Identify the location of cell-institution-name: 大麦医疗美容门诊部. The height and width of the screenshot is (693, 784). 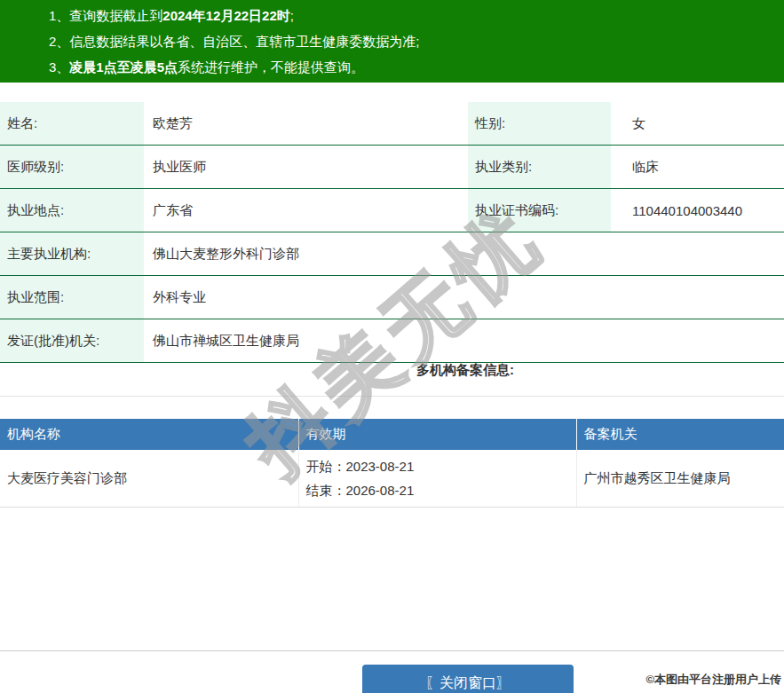
(149, 479).